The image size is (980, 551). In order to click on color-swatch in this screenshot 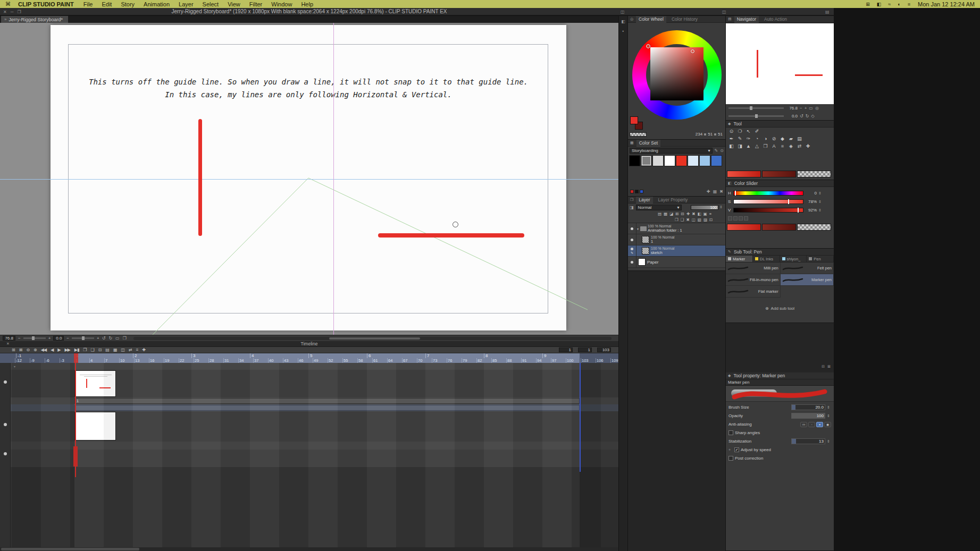, I will do `click(705, 160)`.